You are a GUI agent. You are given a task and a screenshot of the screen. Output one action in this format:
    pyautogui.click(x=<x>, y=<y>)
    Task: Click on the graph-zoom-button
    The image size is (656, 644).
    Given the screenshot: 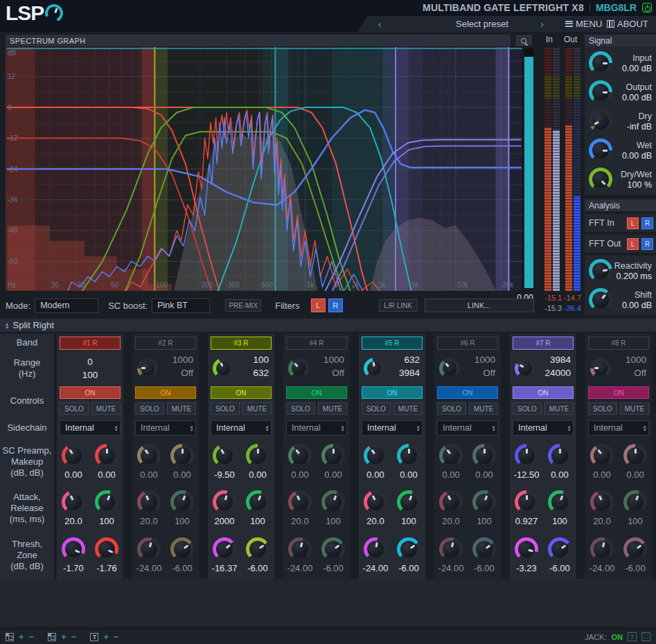 What is the action you would take?
    pyautogui.click(x=524, y=40)
    